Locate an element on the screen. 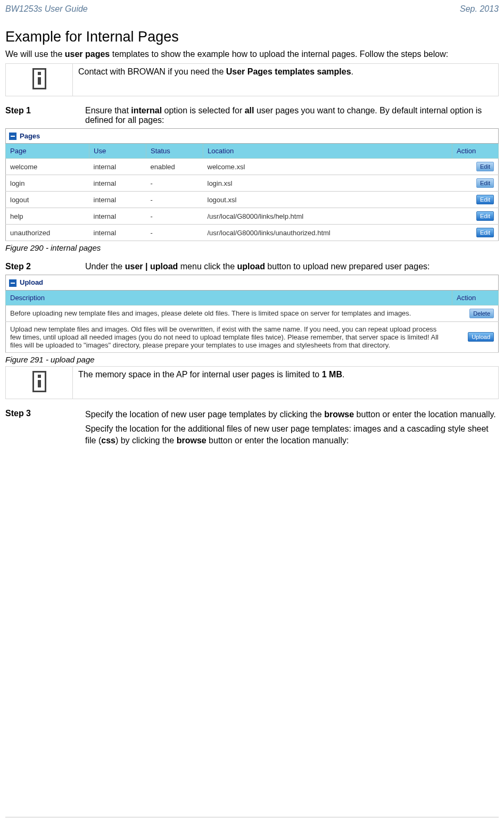 The width and height of the screenshot is (504, 835). cell-location: /usr/local/G8000/links/unauthorized.html is located at coordinates (328, 233).